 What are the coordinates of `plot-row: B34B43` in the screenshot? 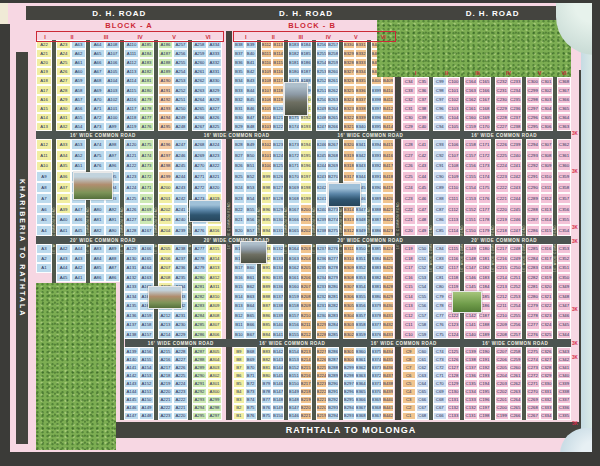 It's located at (245, 80).